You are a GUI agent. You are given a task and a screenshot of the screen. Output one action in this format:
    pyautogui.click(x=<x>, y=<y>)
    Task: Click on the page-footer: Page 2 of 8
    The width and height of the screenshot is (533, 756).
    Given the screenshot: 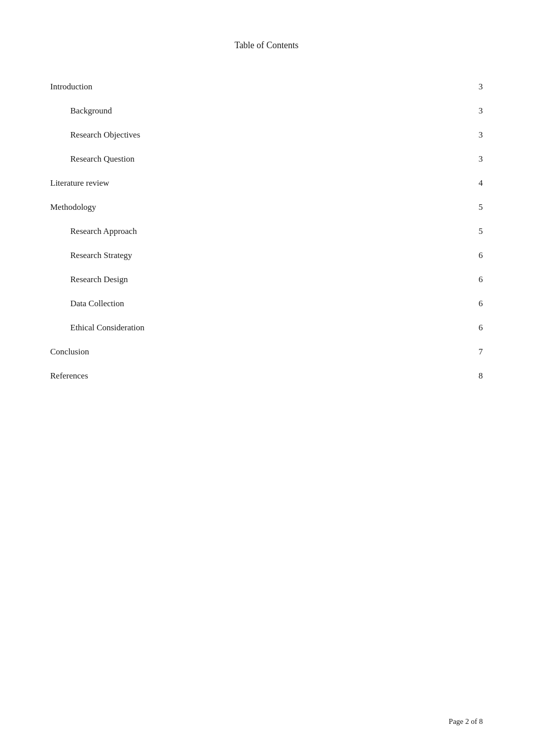 What is the action you would take?
    pyautogui.click(x=466, y=722)
    